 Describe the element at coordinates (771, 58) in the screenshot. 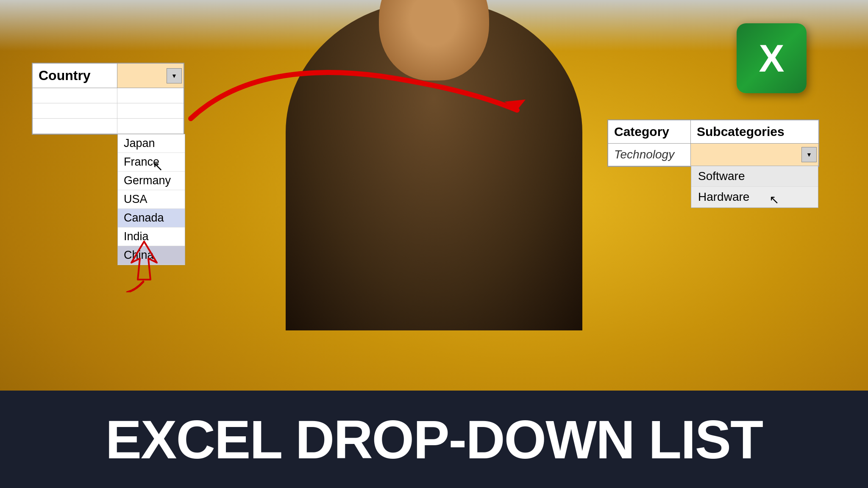

I see `excel-icon-background: X` at that location.